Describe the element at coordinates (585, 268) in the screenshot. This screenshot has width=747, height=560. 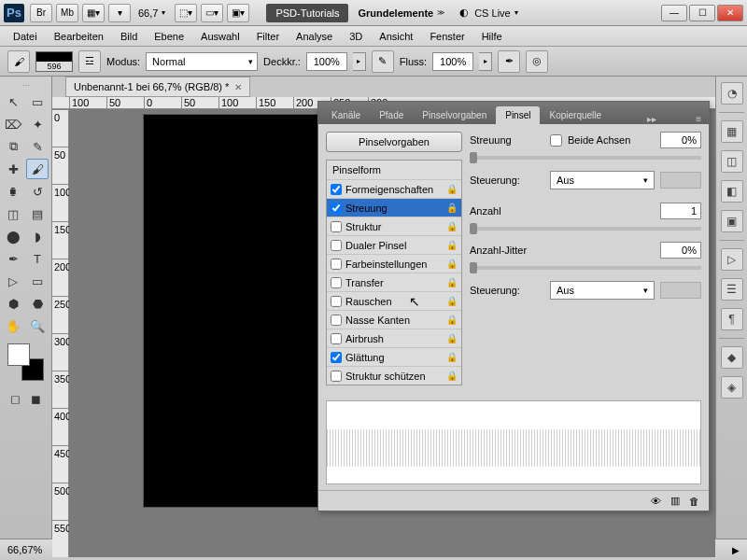
I see `jitter-slider` at that location.